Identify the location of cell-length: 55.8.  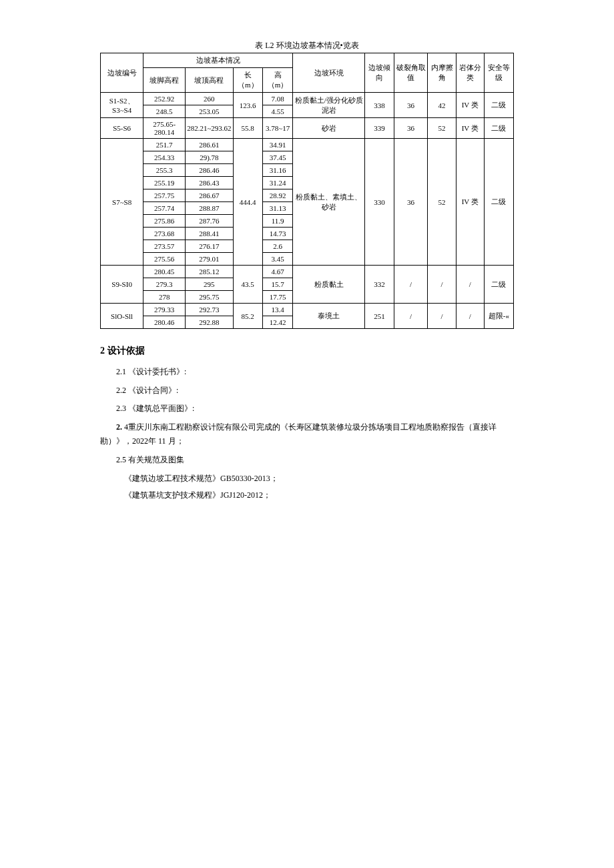
(248, 128).